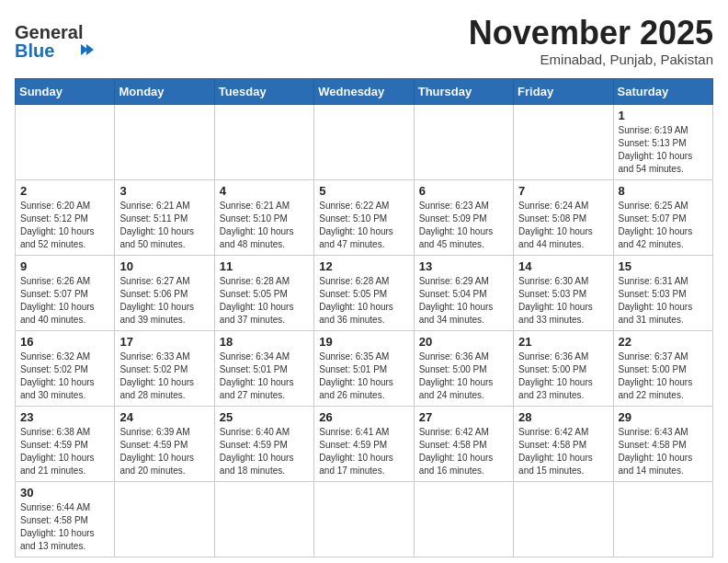 Image resolution: width=728 pixels, height=563 pixels. Describe the element at coordinates (664, 116) in the screenshot. I see `day-number: 1` at that location.